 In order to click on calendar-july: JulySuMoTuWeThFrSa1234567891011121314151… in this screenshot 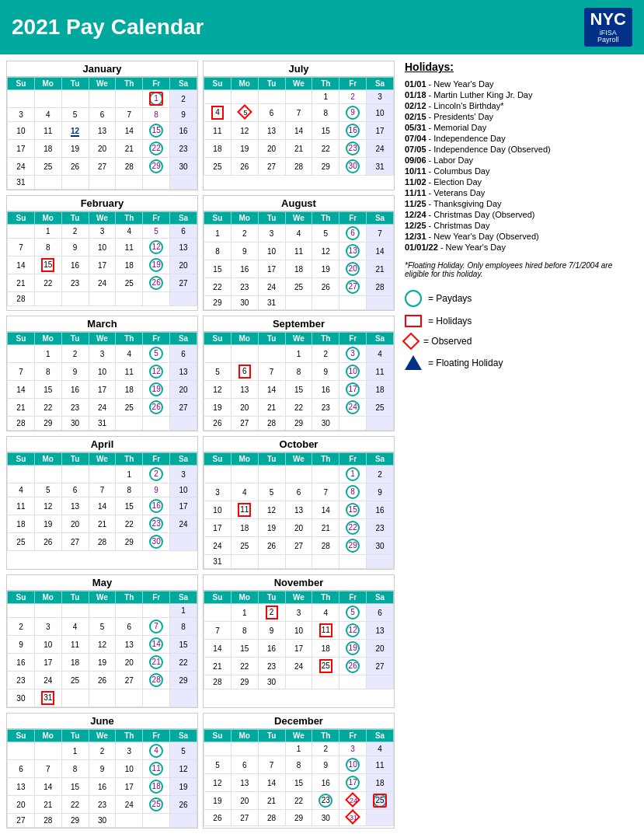, I will do `click(298, 126)`.